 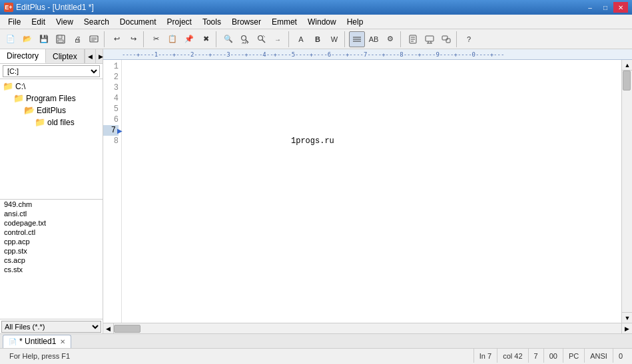 I want to click on open-button: 📂, so click(x=27, y=39).